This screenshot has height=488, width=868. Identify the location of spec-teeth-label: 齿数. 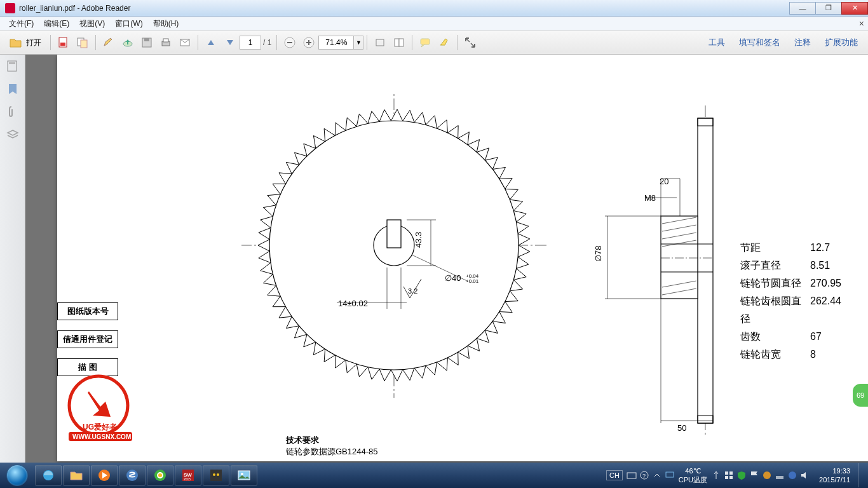
(775, 337).